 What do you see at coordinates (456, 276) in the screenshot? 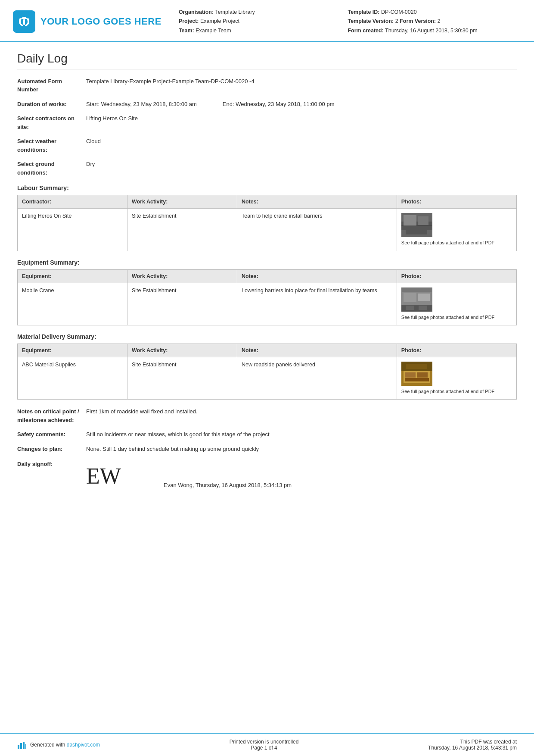
I see `col-photos-header-equip: Photos:` at bounding box center [456, 276].